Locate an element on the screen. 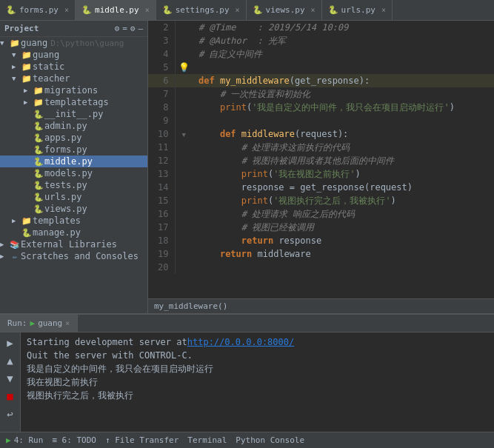  urls-icon: 🐍 is located at coordinates (333, 10).